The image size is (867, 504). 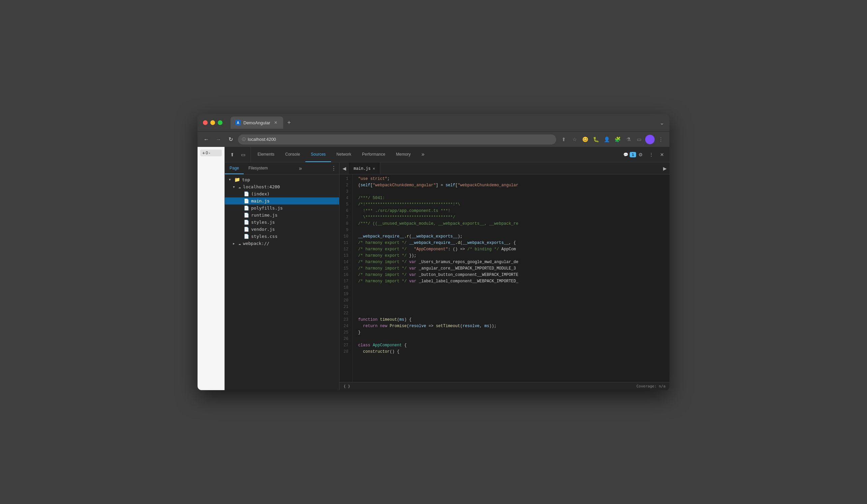 I want to click on traffic-lights, so click(x=213, y=123).